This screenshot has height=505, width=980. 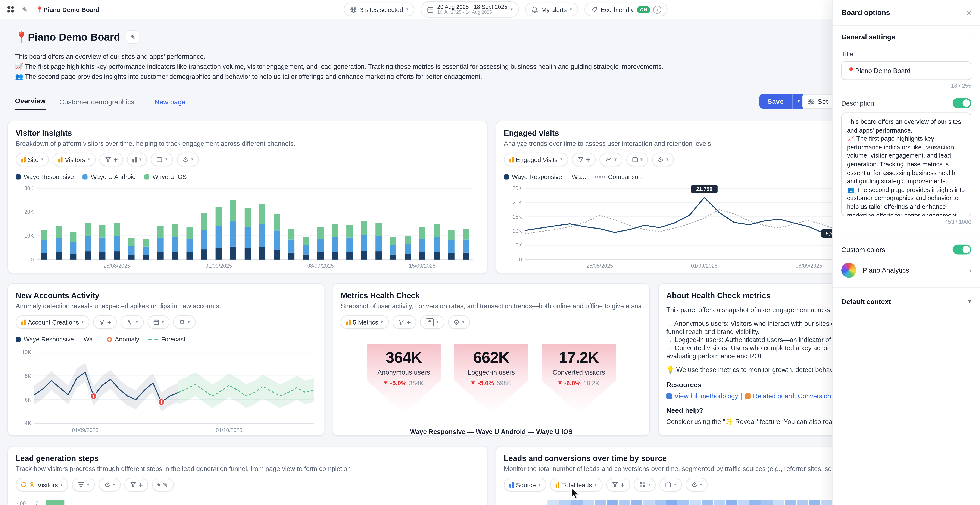 What do you see at coordinates (68, 37) in the screenshot?
I see `page-title: 📍Piano Demo Board` at bounding box center [68, 37].